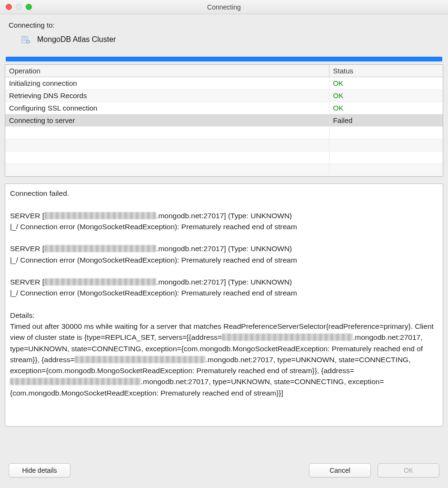 Image resolution: width=448 pixels, height=488 pixels. What do you see at coordinates (167, 121) in the screenshot?
I see `operation-cell: Connecting to server` at bounding box center [167, 121].